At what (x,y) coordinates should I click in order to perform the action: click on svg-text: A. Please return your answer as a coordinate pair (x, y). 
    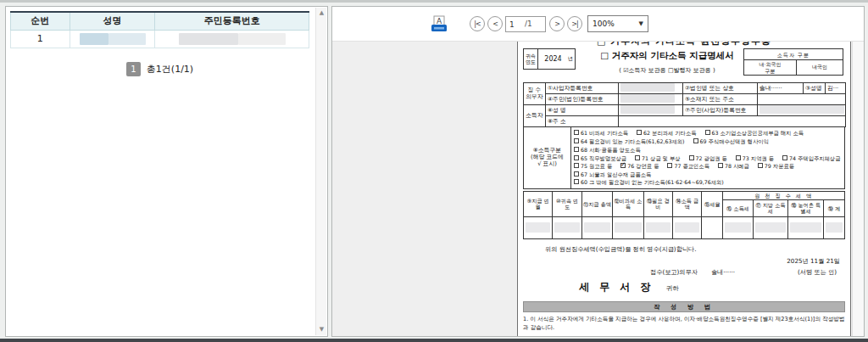
    Looking at the image, I should click on (439, 21).